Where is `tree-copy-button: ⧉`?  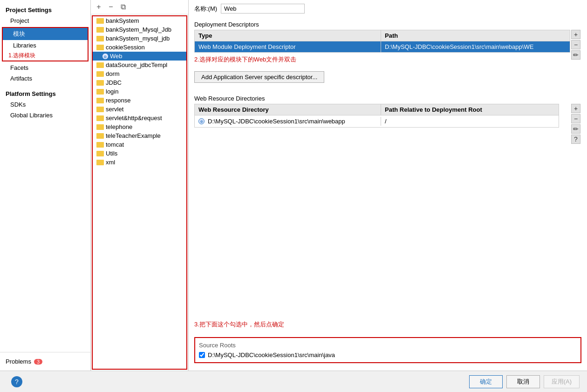
tree-copy-button: ⧉ is located at coordinates (123, 7).